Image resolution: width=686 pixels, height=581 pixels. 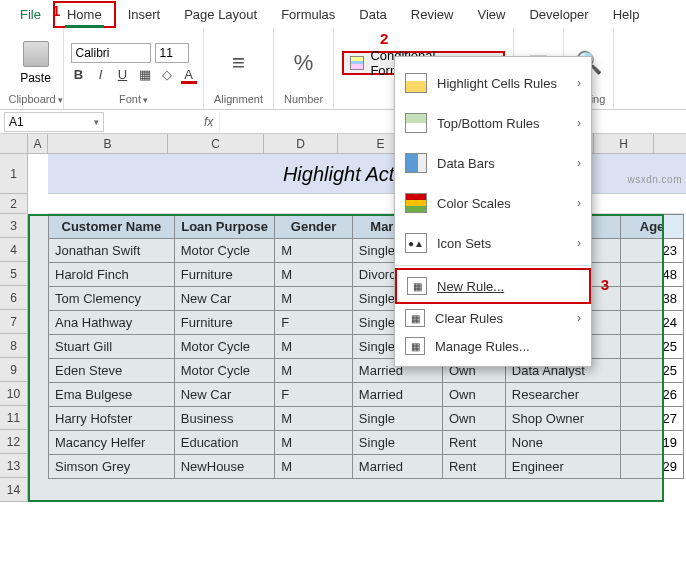 What do you see at coordinates (432, 14) in the screenshot?
I see `menu-review: Review` at bounding box center [432, 14].